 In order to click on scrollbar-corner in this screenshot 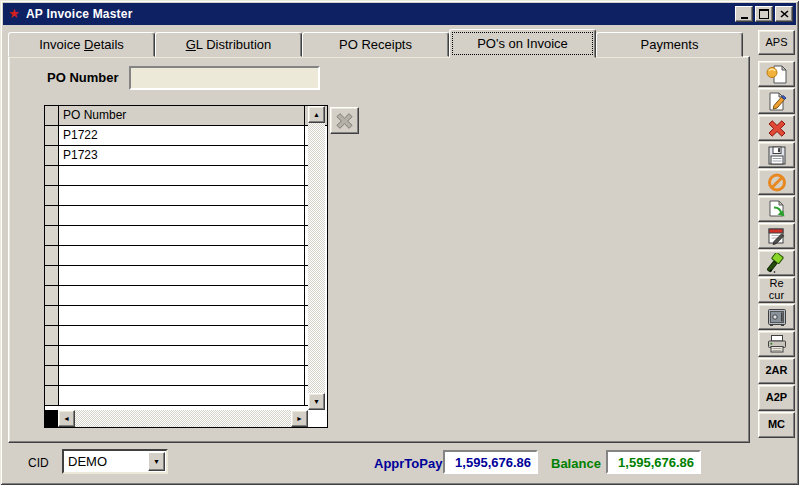, I will do `click(318, 418)`.